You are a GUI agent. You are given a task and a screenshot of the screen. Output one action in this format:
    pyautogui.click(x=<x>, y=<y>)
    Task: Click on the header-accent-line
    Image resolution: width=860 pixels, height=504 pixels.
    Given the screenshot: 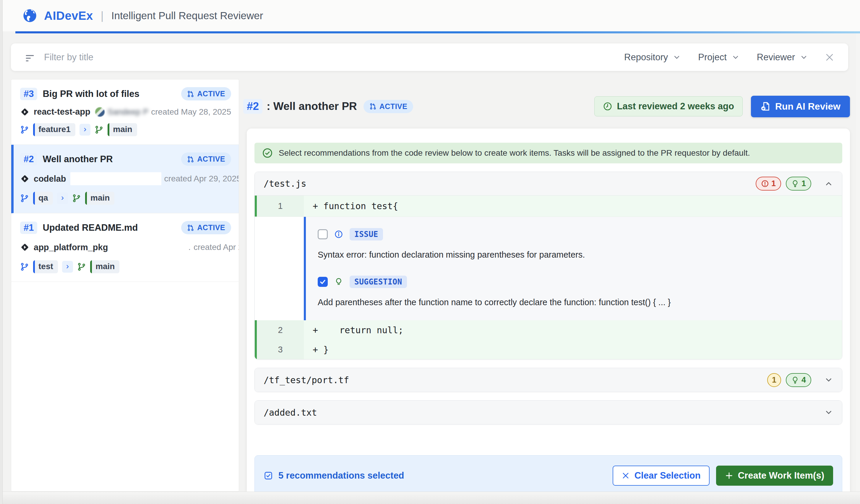 What is the action you would take?
    pyautogui.click(x=438, y=32)
    